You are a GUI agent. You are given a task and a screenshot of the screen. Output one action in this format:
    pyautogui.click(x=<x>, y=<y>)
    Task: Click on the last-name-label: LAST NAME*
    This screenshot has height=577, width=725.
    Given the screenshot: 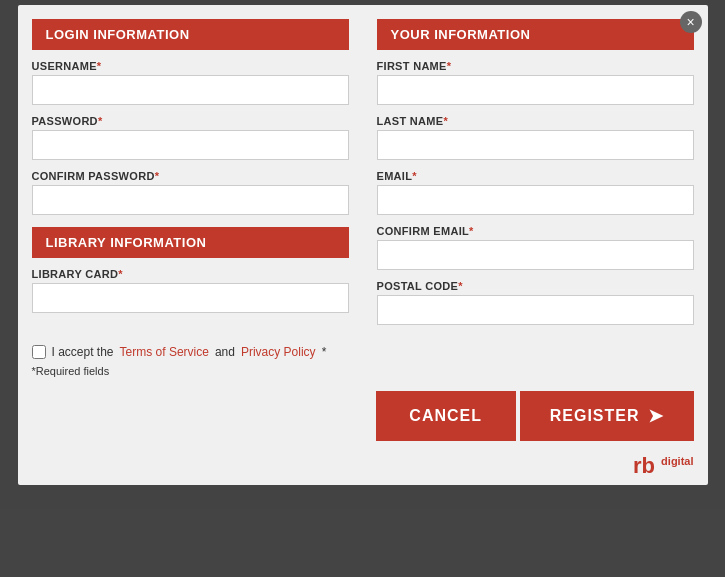 What is the action you would take?
    pyautogui.click(x=536, y=121)
    